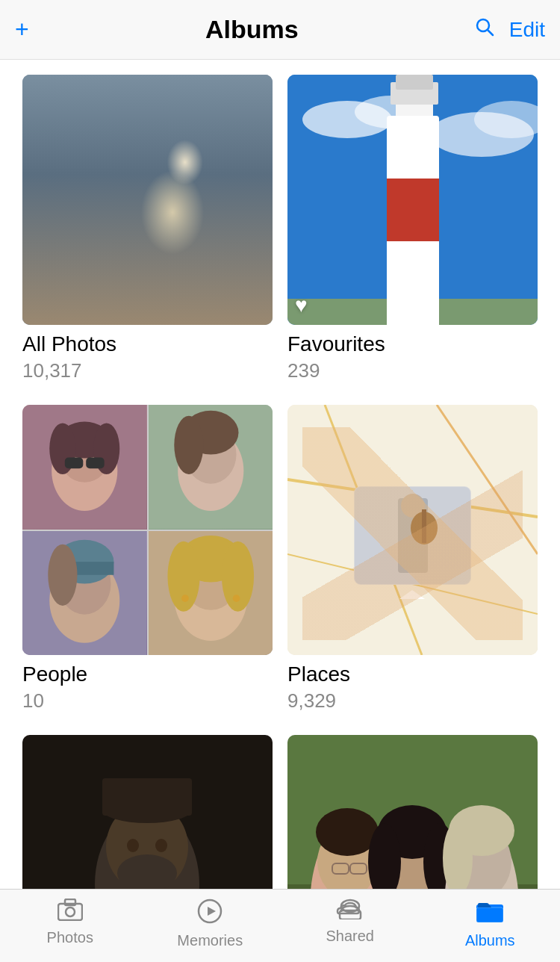  I want to click on tab-memories-label: Memories, so click(210, 941).